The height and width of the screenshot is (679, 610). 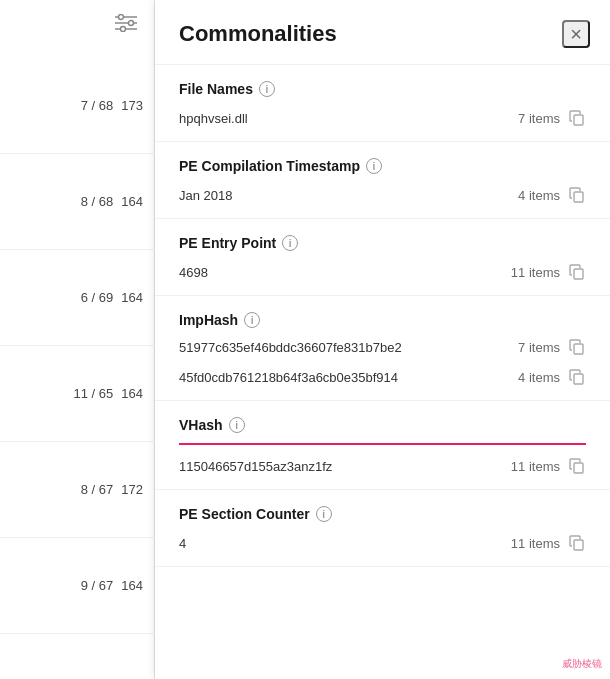 What do you see at coordinates (78, 586) in the screenshot?
I see `bg-row: 9 / 67 164` at bounding box center [78, 586].